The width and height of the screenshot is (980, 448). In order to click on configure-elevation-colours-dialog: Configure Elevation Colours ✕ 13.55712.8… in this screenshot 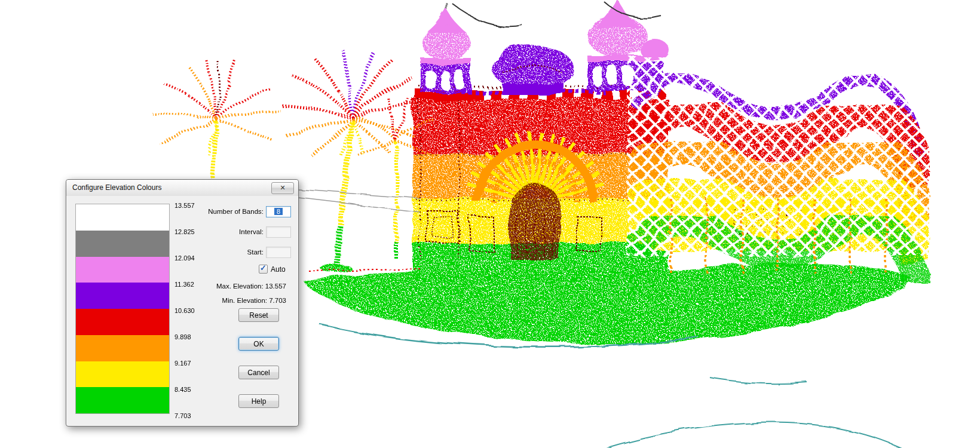, I will do `click(182, 303)`.